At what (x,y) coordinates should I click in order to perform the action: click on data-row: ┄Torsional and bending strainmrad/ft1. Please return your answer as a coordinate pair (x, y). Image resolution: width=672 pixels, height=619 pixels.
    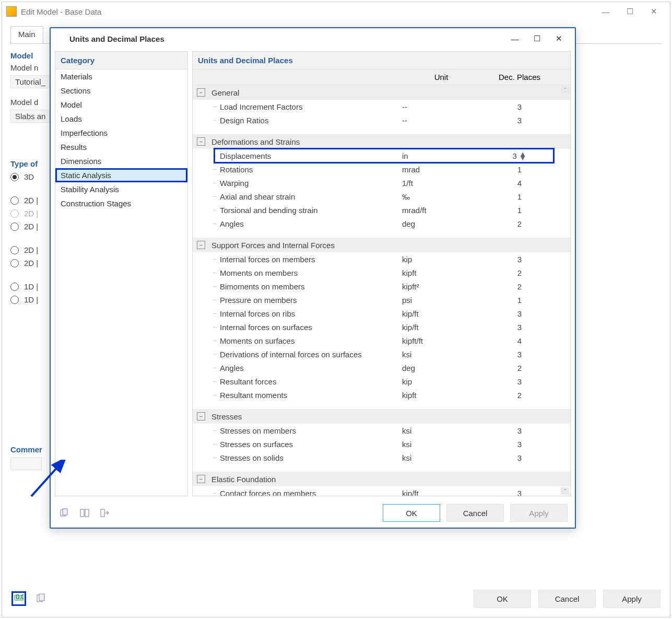
    Looking at the image, I should click on (381, 210).